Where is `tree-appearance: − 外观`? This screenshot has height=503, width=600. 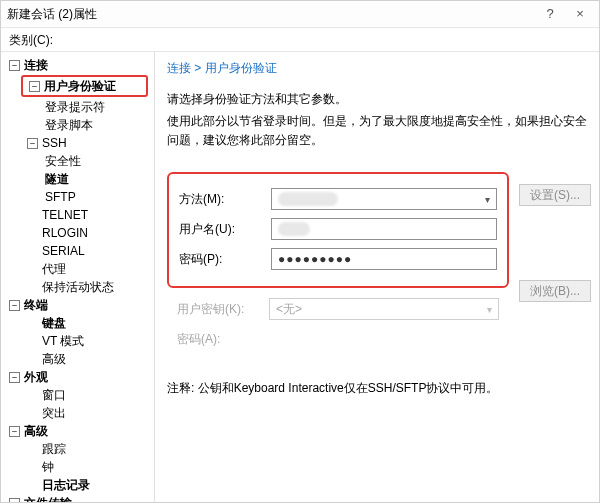
tree-appearance: − 外观 is located at coordinates (78, 377).